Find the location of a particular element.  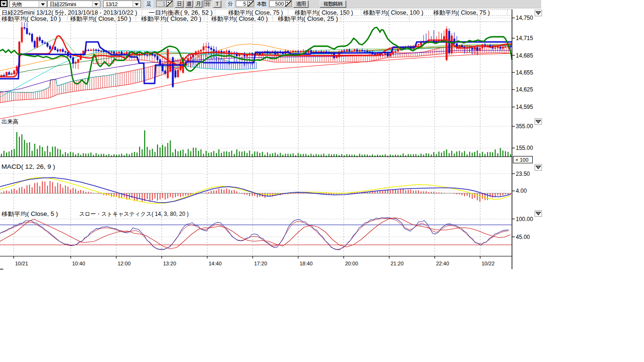

svg-text: 14,715 is located at coordinates (524, 38).